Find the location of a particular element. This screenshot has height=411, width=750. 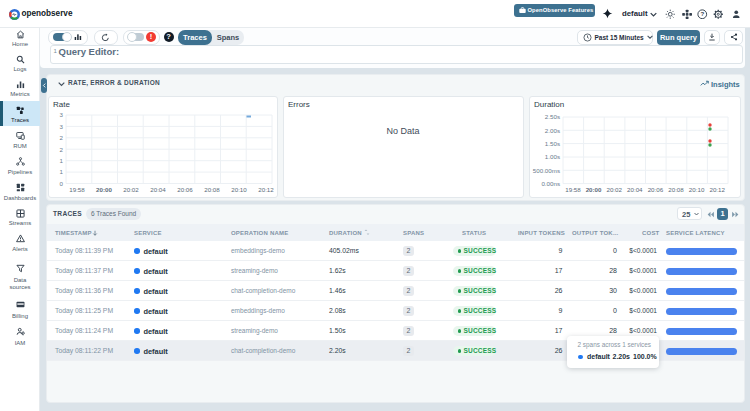

svg-text: Duration is located at coordinates (549, 104).